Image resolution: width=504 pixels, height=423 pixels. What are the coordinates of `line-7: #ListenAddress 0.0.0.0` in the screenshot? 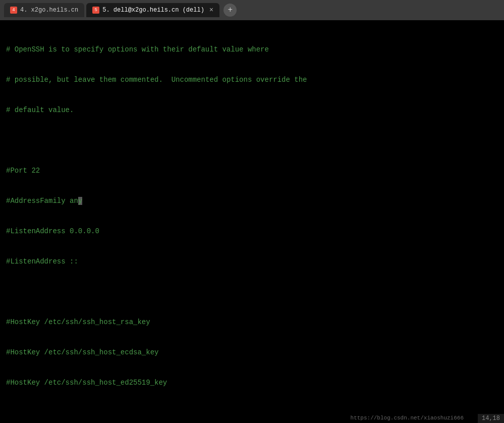 It's located at (252, 231).